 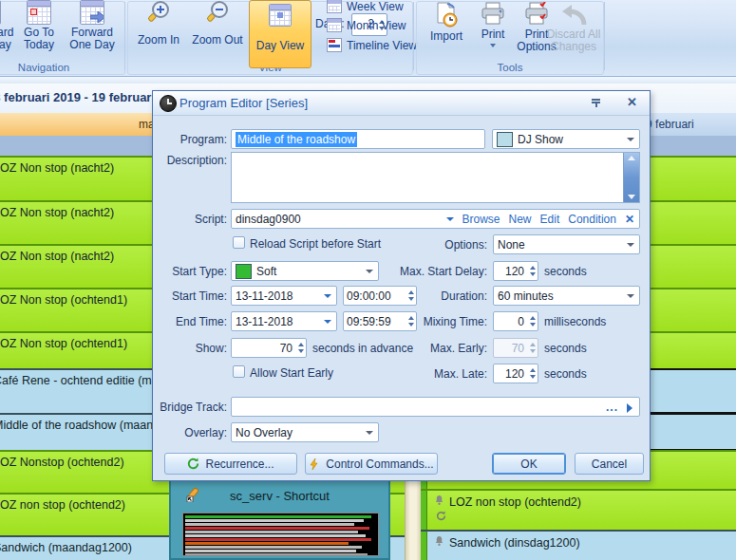 I want to click on max-early-label: Max. Early:, so click(x=434, y=348).